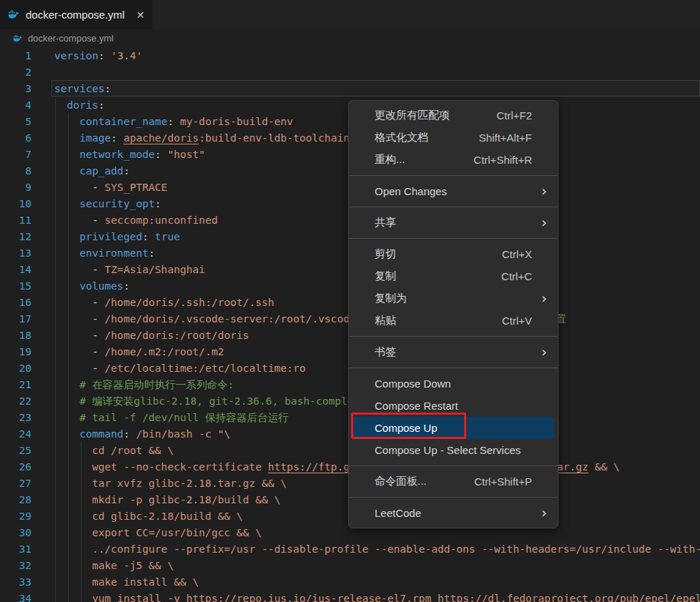 The image size is (700, 602). I want to click on line-number: 26, so click(16, 466).